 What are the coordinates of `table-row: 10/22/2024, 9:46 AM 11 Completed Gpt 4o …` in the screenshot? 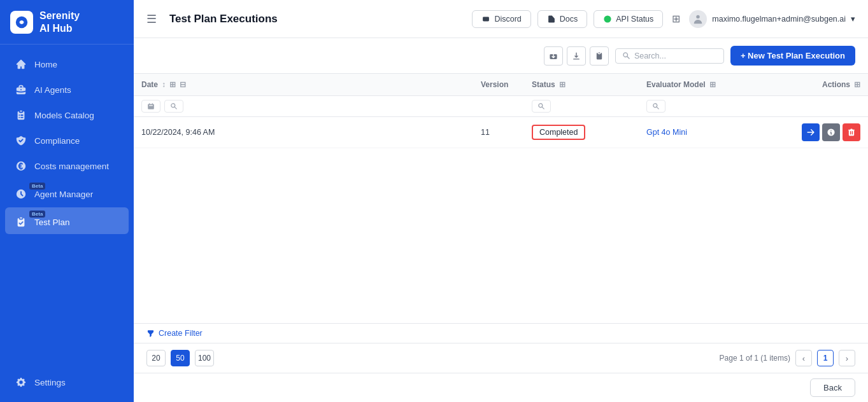 It's located at (501, 132).